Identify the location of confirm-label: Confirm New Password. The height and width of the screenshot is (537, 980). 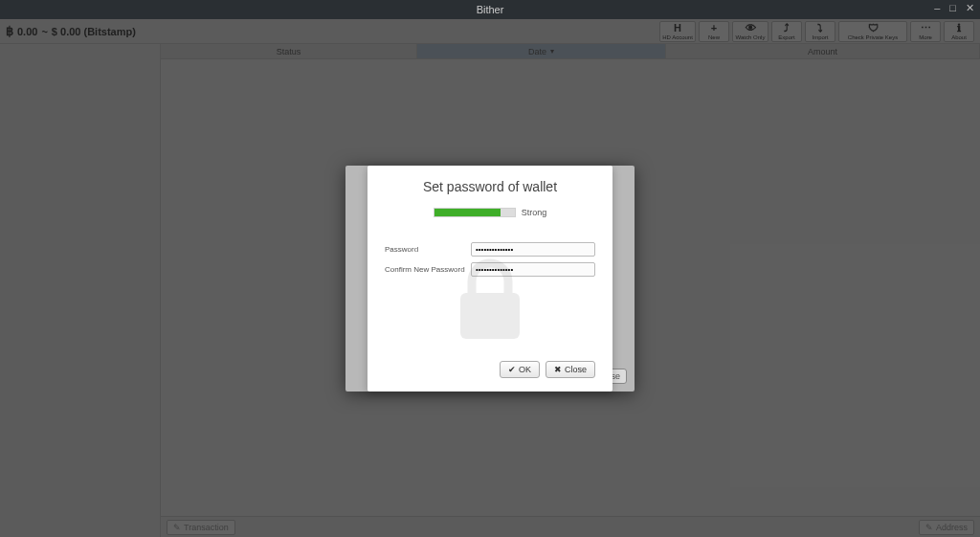
(425, 270).